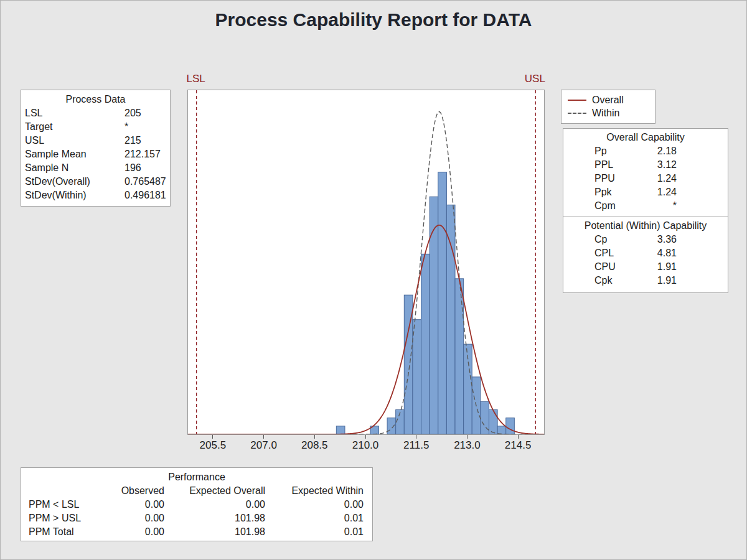 This screenshot has height=560, width=747. I want to click on stat-value: 205, so click(146, 113).